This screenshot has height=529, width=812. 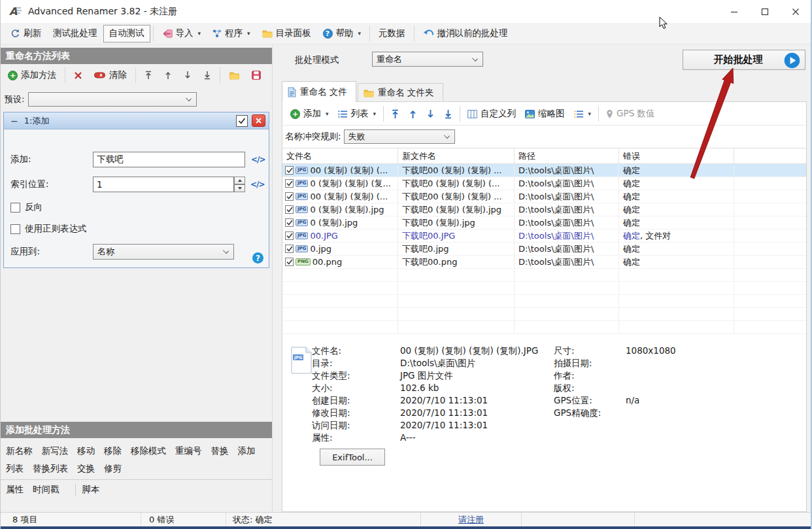 What do you see at coordinates (136, 121) in the screenshot?
I see `method-card-header: − 1:添加` at bounding box center [136, 121].